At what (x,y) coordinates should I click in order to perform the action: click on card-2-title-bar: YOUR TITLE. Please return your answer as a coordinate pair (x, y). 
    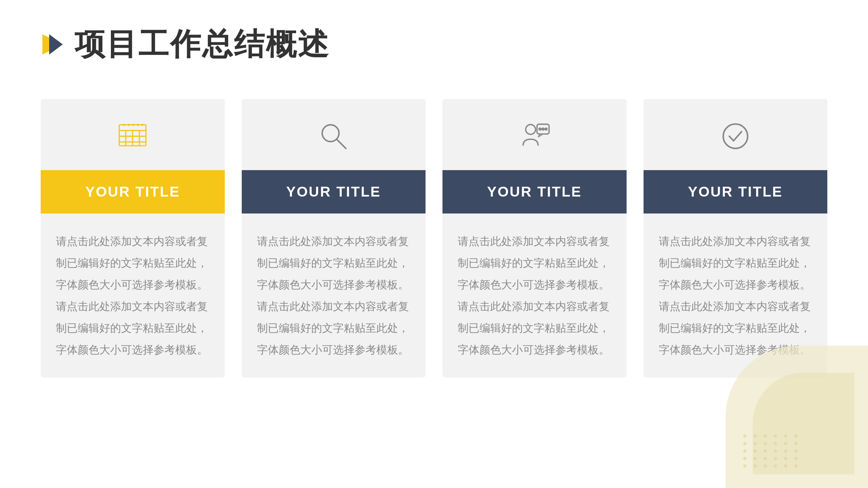
    Looking at the image, I should click on (334, 192).